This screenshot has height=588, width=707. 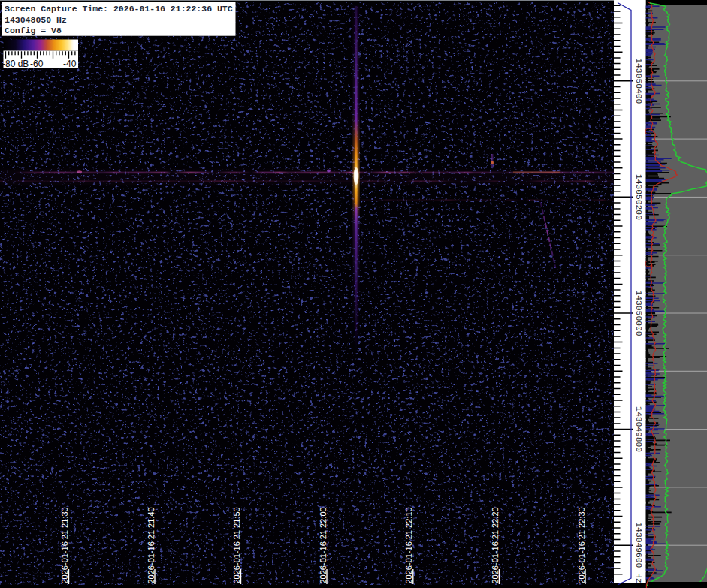 I want to click on svg-text: 143050200, so click(x=639, y=197).